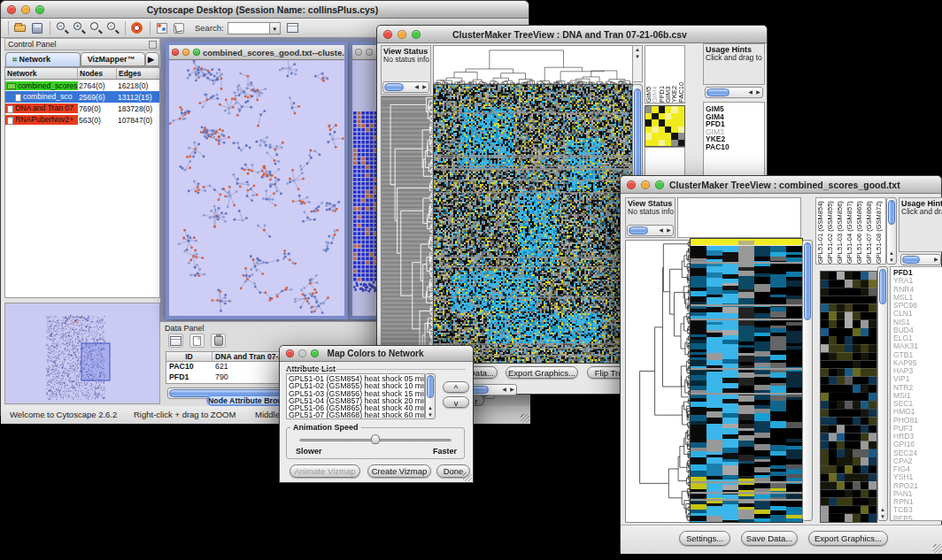 This screenshot has height=560, width=942. What do you see at coordinates (96, 28) in the screenshot?
I see `zoom-fit-icon` at bounding box center [96, 28].